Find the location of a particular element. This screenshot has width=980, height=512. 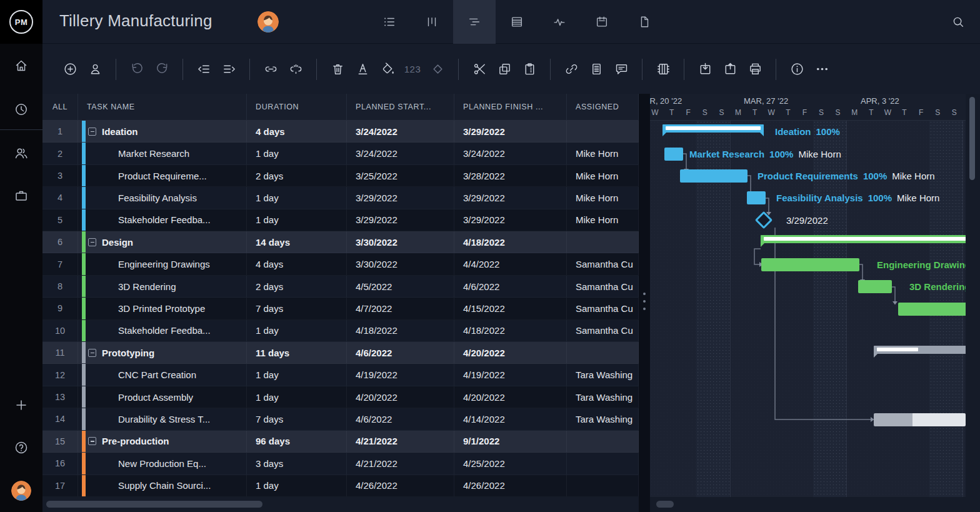

tab-activity-view is located at coordinates (559, 22).